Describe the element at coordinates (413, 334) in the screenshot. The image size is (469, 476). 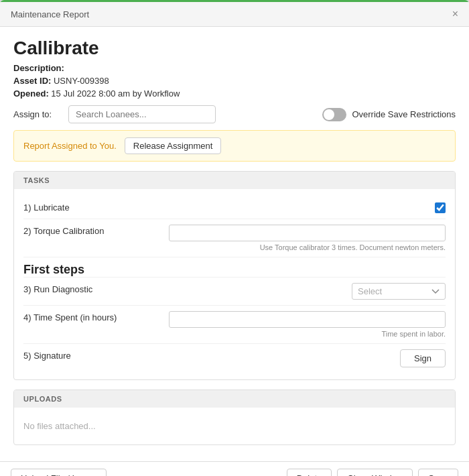
I see `task-4-hint: Time spent in labor.` at that location.